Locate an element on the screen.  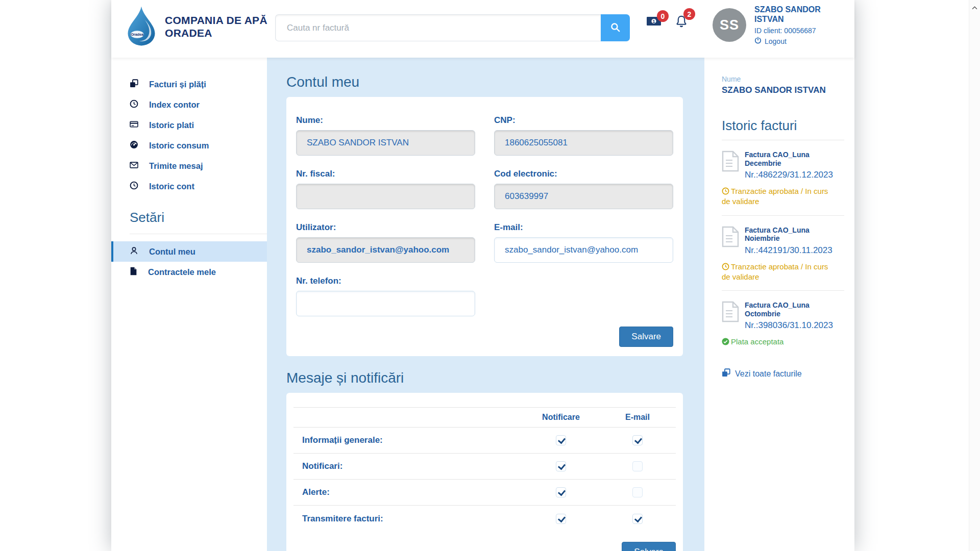
customer-name: SZABO SANDOR ISTVAN is located at coordinates (783, 90).